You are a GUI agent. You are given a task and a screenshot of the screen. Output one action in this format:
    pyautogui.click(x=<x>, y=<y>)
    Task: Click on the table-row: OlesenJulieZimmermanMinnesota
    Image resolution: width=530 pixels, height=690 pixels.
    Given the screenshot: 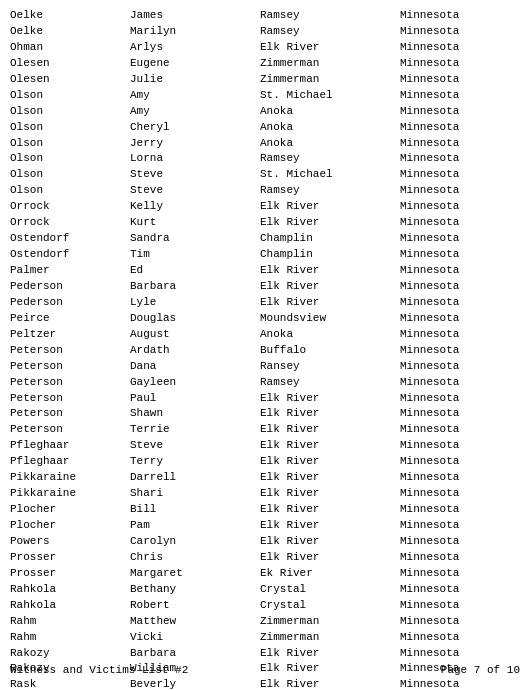 What is the action you would take?
    pyautogui.click(x=265, y=80)
    